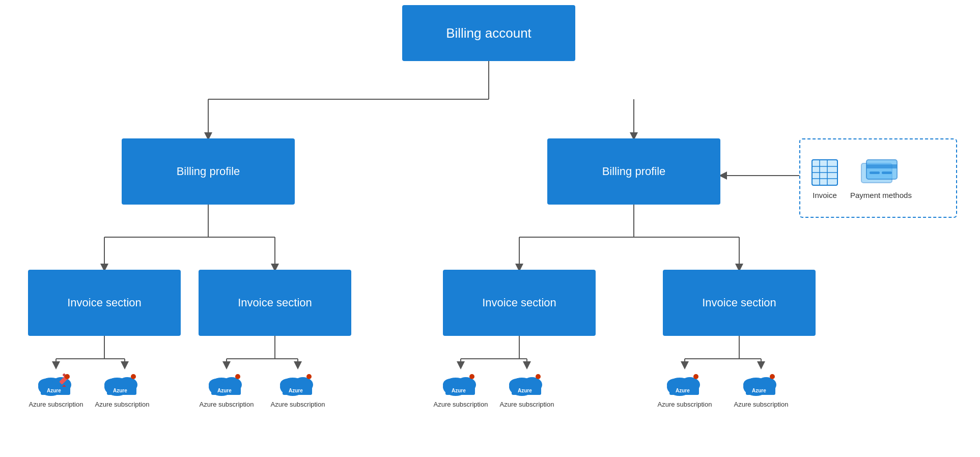 The height and width of the screenshot is (457, 980). Describe the element at coordinates (227, 382) in the screenshot. I see `azure-icon-3: Azure` at that location.